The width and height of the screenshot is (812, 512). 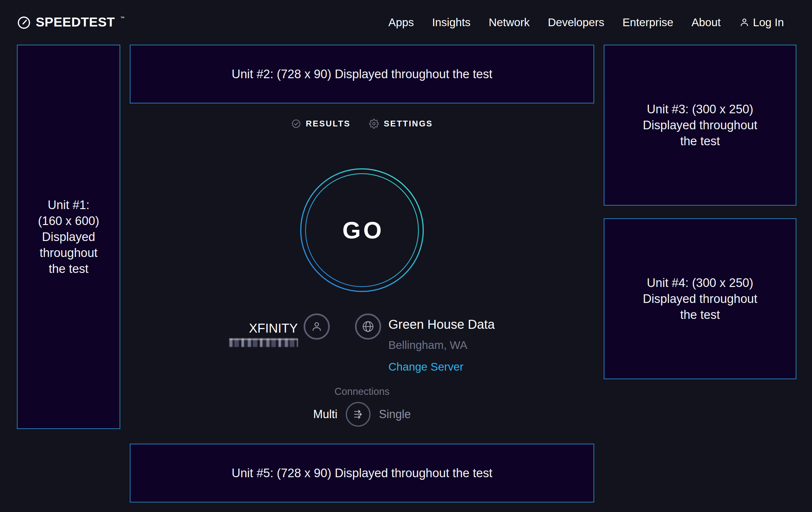 What do you see at coordinates (648, 22) in the screenshot?
I see `nav-item-enterprise: Enterprise` at bounding box center [648, 22].